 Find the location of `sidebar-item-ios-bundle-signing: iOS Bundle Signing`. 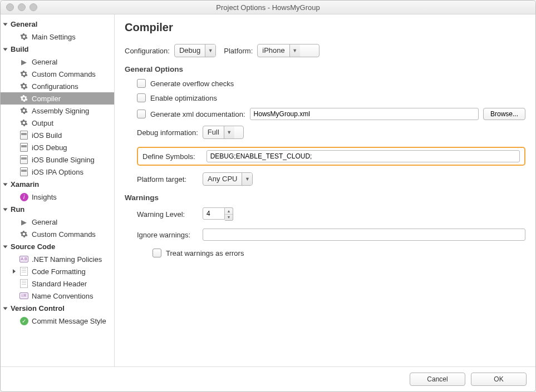

sidebar-item-ios-bundle-signing: iOS Bundle Signing is located at coordinates (57, 160).